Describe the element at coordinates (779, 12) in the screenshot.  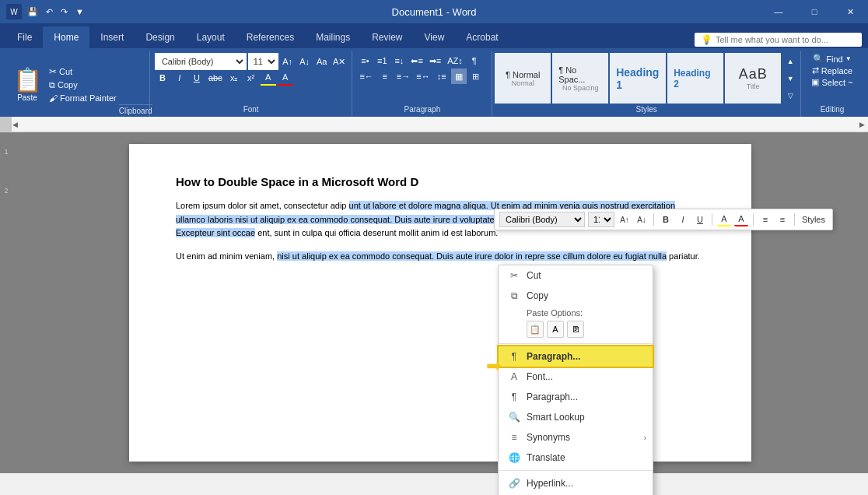
I see `minimize-btn: —` at that location.